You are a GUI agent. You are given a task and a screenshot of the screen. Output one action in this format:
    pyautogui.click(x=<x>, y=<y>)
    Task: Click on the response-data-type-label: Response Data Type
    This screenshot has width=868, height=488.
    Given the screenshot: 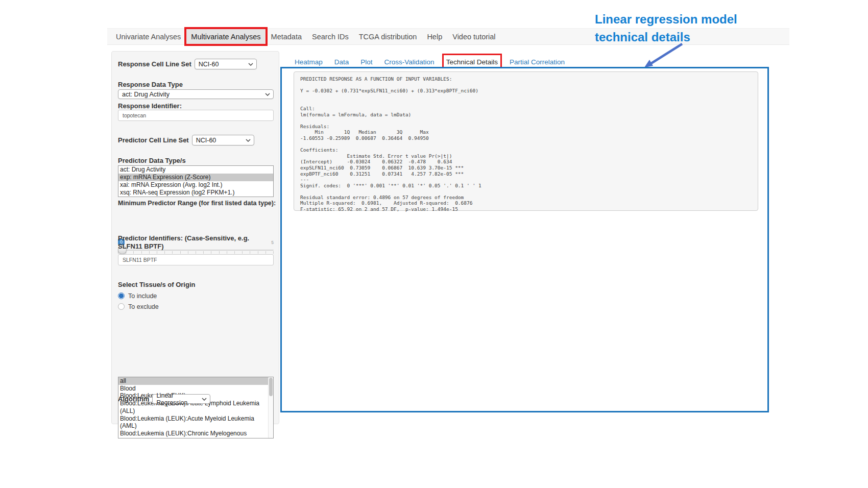 What is the action you would take?
    pyautogui.click(x=196, y=85)
    